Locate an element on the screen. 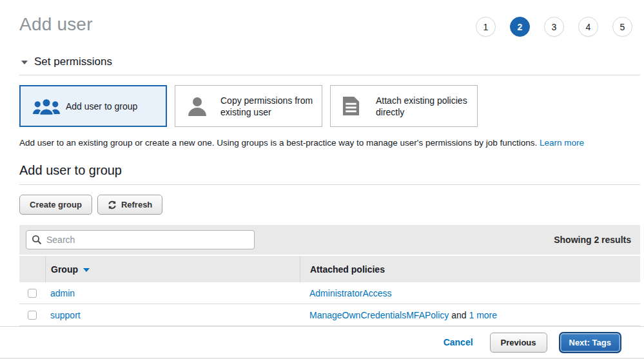 This screenshot has height=359, width=644. option-attach-policies: Attach existing policies directly is located at coordinates (404, 106).